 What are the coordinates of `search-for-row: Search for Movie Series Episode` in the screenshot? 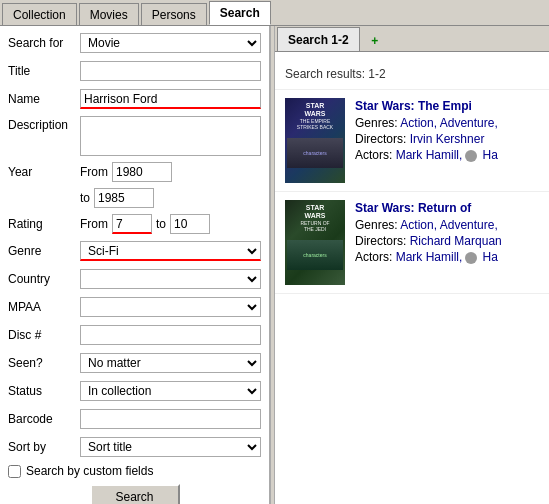 It's located at (134, 43).